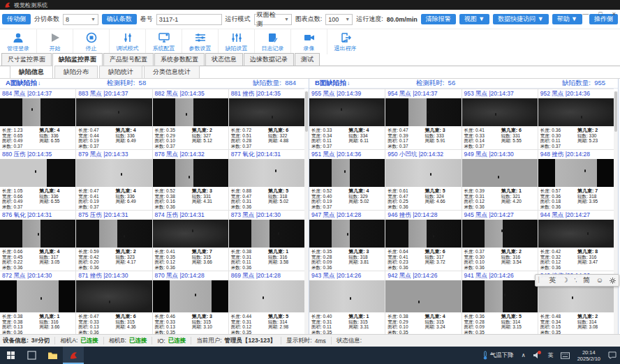  What do you see at coordinates (423, 119) in the screenshot?
I see `defect-cell: 954 黑点 |20:14:37长度: 0.47宽度: 0.39面积: 0.17…` at bounding box center [423, 119].